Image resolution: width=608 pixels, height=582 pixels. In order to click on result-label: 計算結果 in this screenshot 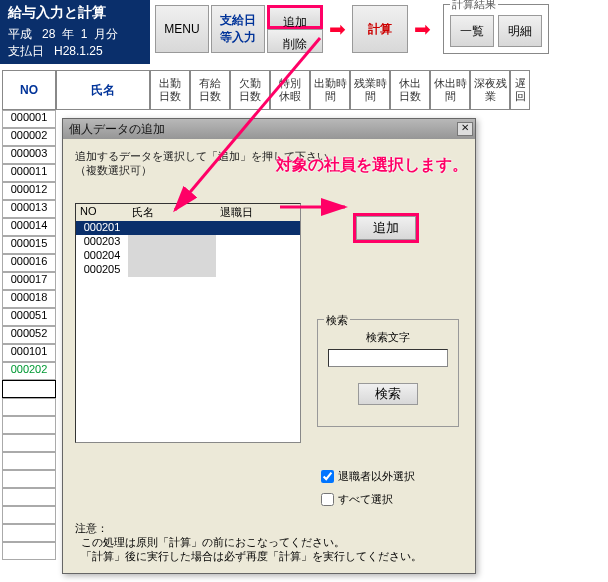, I will do `click(474, 6)`.